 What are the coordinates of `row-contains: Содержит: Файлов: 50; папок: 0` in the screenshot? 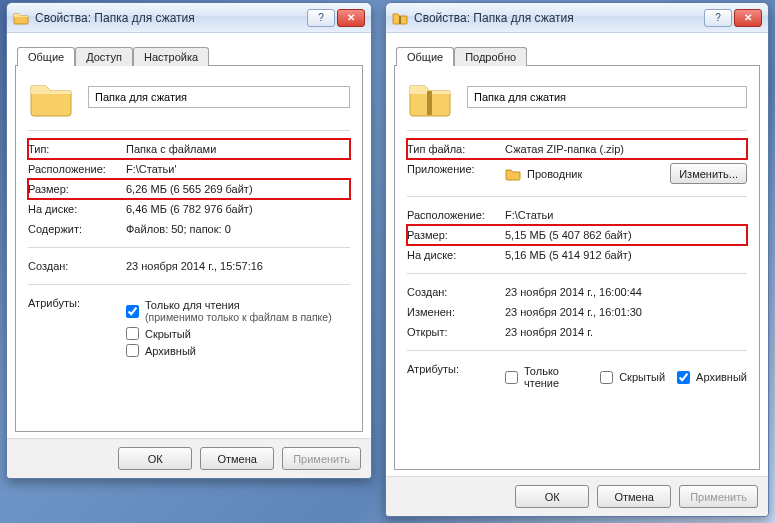 It's located at (189, 229).